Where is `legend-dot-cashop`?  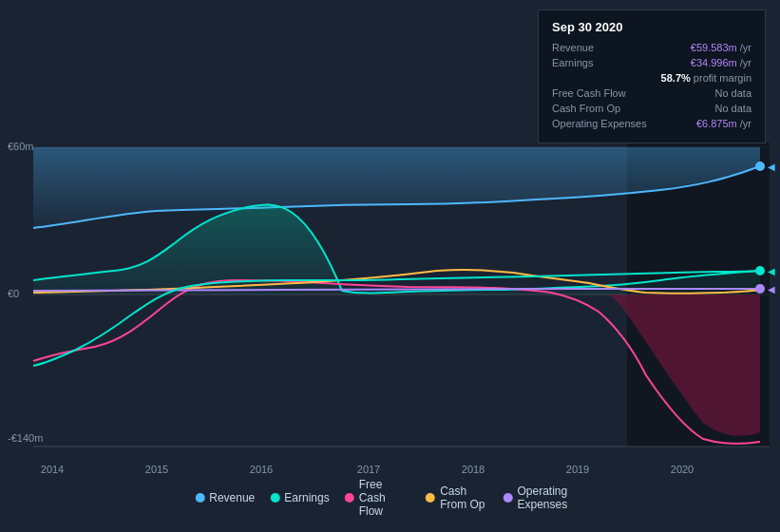
legend-dot-cashop is located at coordinates (430, 498).